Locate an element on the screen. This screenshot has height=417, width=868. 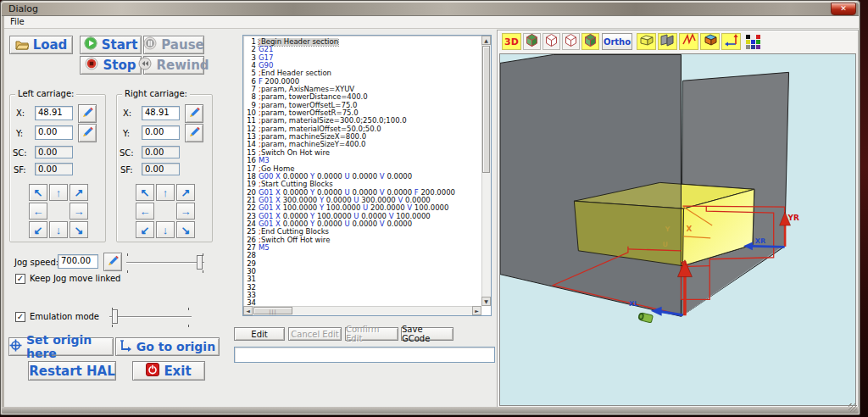
gcode-line: 34 is located at coordinates (363, 302).